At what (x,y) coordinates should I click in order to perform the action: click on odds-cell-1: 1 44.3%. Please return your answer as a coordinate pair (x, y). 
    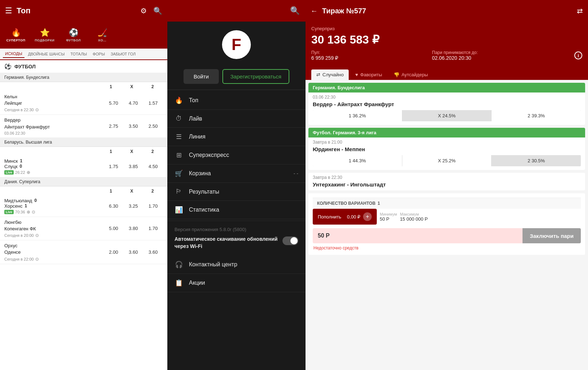
    Looking at the image, I should click on (357, 161).